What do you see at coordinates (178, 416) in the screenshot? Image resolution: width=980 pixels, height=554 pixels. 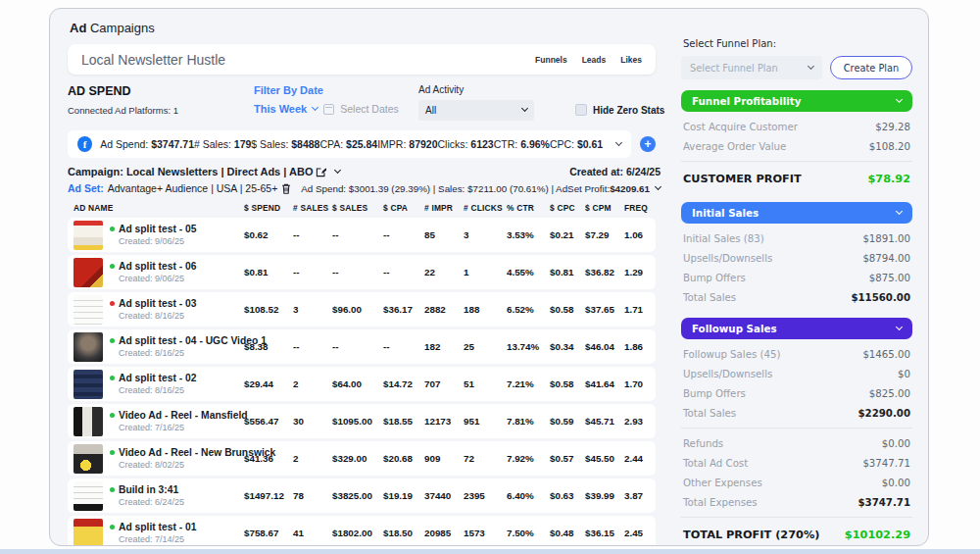 I see `ad-name-line: Video Ad - Reel - Mansfield` at bounding box center [178, 416].